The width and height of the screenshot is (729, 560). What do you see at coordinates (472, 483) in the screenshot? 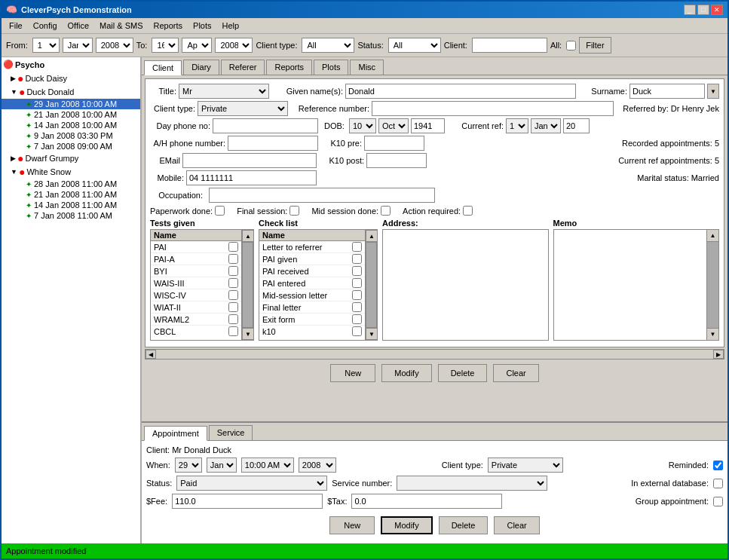
I see `service-num-select` at bounding box center [472, 483].